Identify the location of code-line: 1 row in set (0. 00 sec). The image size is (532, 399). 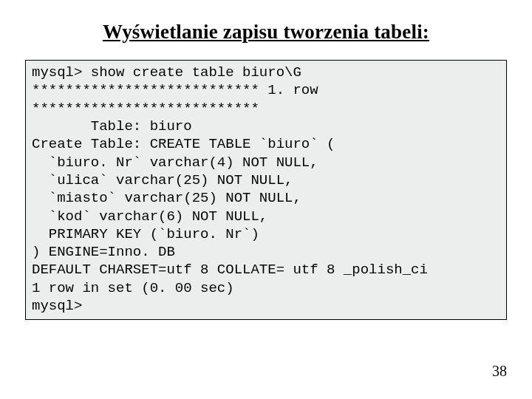
(133, 288).